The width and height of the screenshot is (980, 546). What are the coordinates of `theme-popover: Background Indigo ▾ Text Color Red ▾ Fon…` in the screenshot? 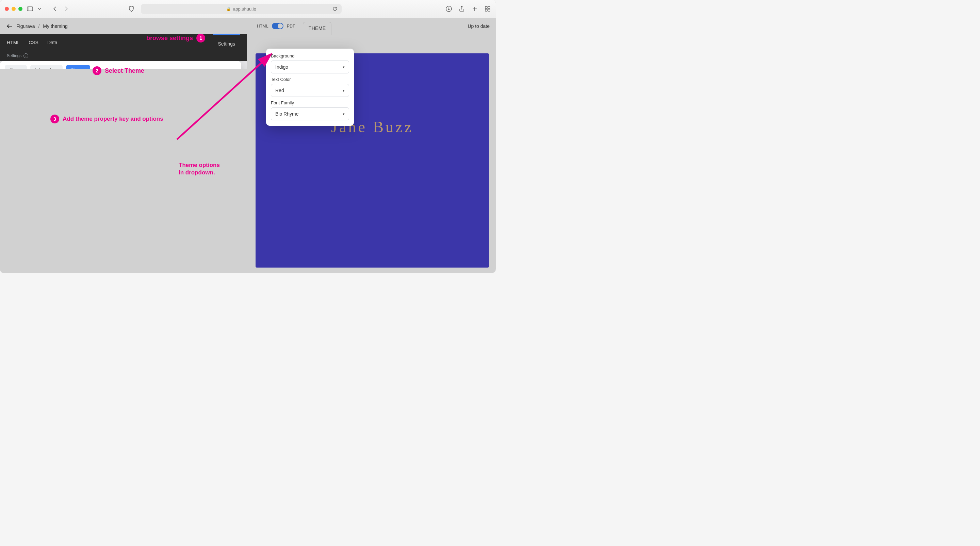 It's located at (310, 87).